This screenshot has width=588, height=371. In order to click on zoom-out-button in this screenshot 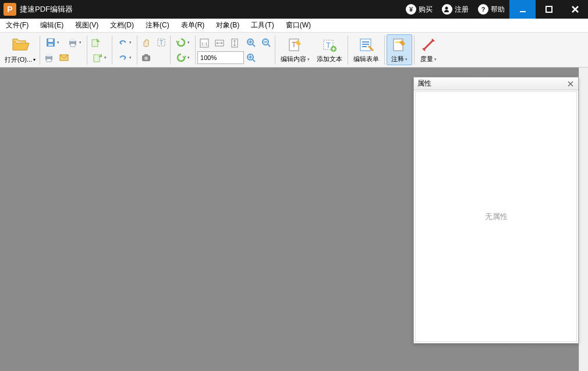, I will do `click(266, 43)`.